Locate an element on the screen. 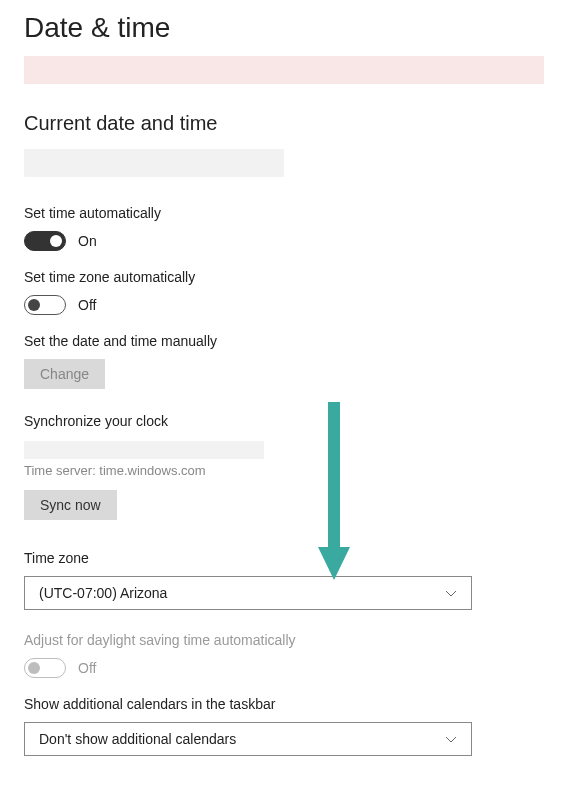  sync-heading: Synchronize your clock is located at coordinates (284, 421).